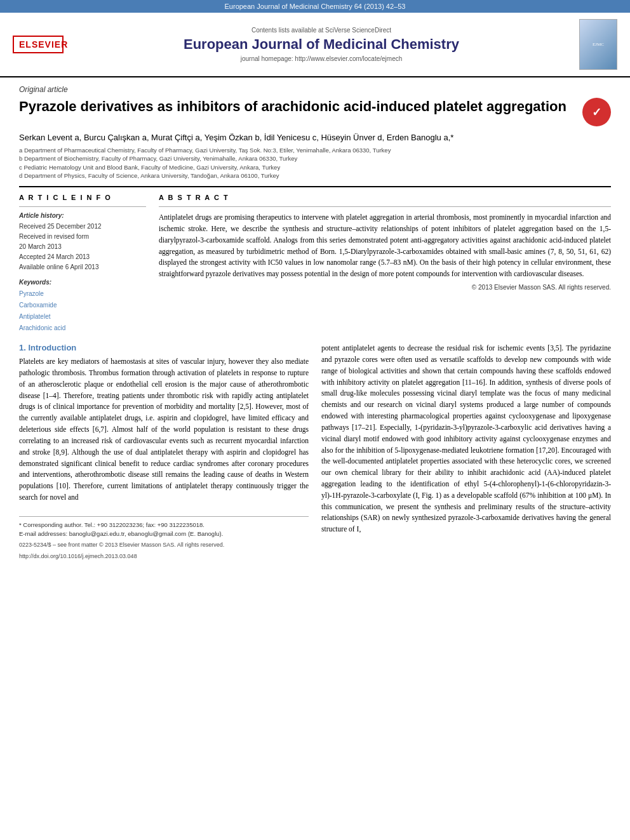 This screenshot has width=630, height=840. I want to click on contents-line: Contents lists available at SciVerse Sci…, so click(321, 30).